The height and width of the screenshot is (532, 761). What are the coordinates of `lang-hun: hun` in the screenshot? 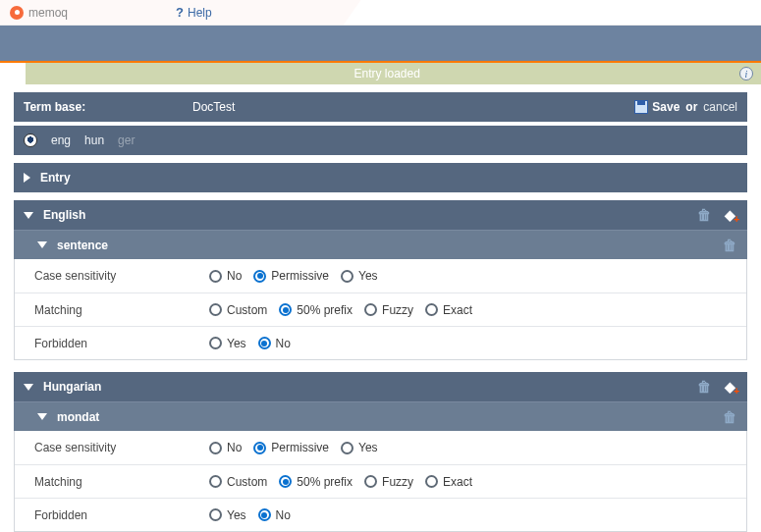 It's located at (94, 140).